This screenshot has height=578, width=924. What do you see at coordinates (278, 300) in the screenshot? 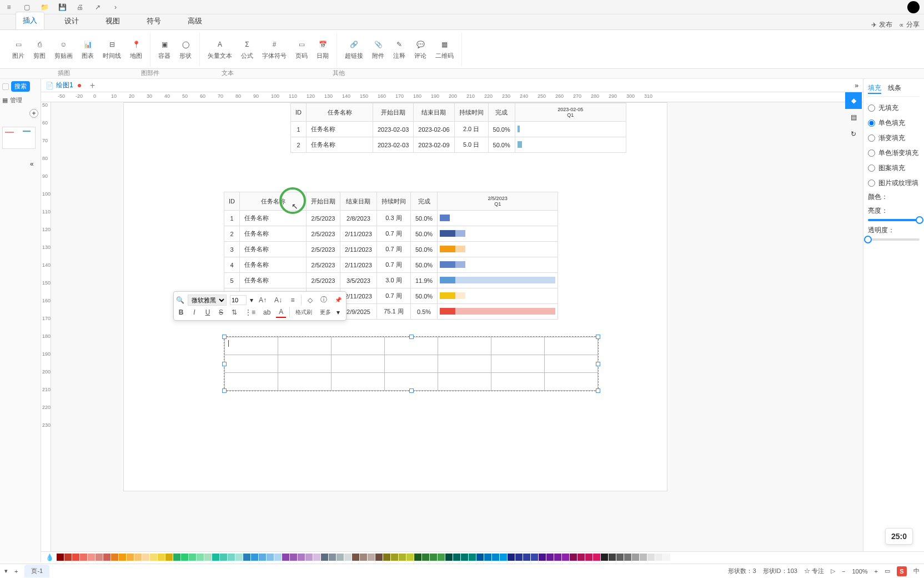
I see `decrease-font-icon: A↓` at bounding box center [278, 300].